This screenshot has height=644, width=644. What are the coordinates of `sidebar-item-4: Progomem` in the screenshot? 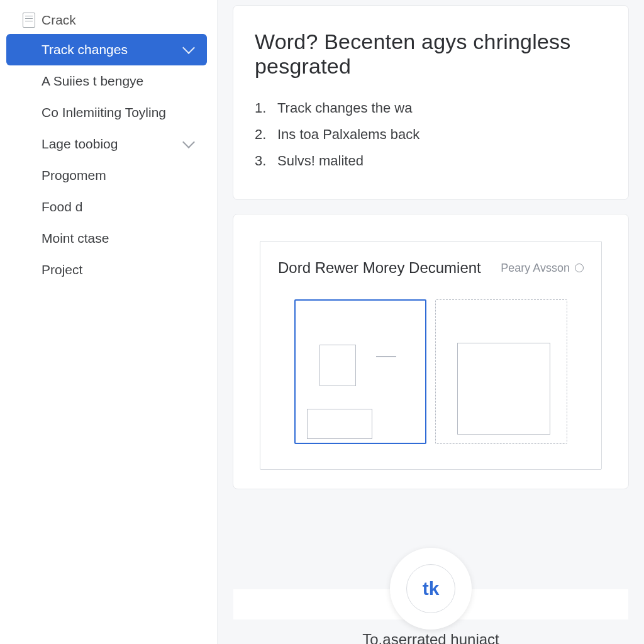 It's located at (107, 175).